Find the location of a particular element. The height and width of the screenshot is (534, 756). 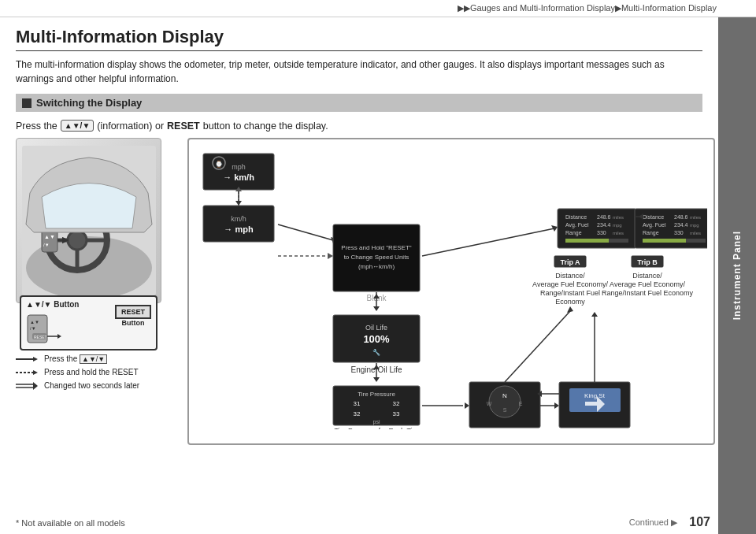

double-arrow-icon is located at coordinates (28, 386).